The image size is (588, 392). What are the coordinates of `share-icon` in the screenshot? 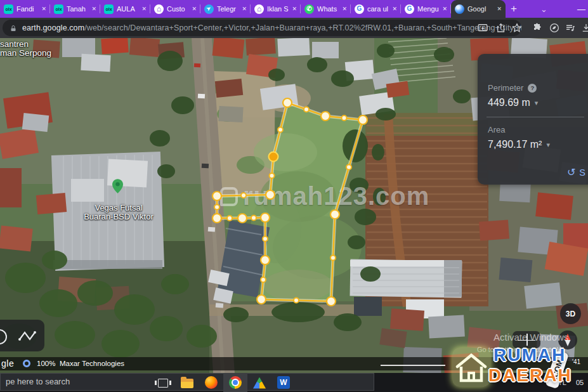 It's located at (501, 28).